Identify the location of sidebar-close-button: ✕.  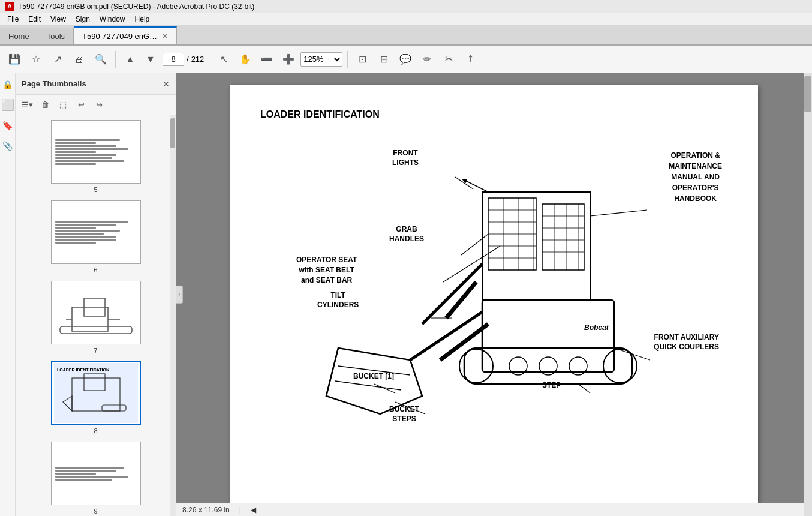
(166, 84).